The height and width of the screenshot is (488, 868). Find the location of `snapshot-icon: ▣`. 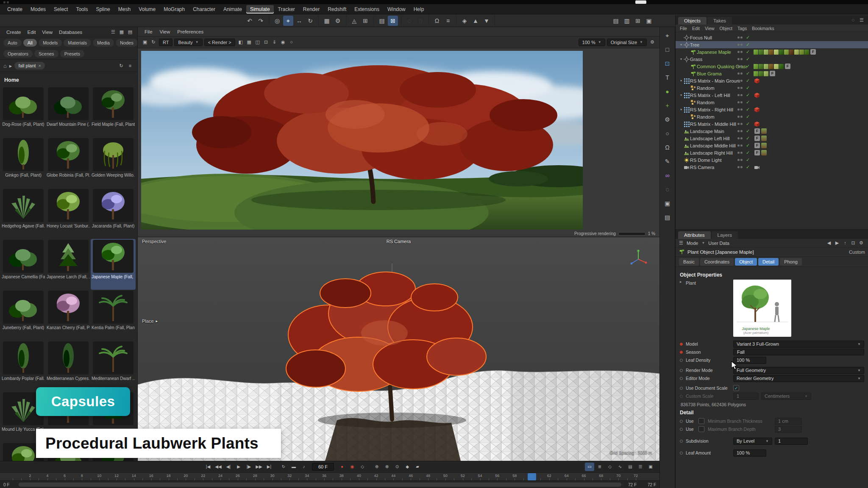

snapshot-icon: ▣ is located at coordinates (145, 42).